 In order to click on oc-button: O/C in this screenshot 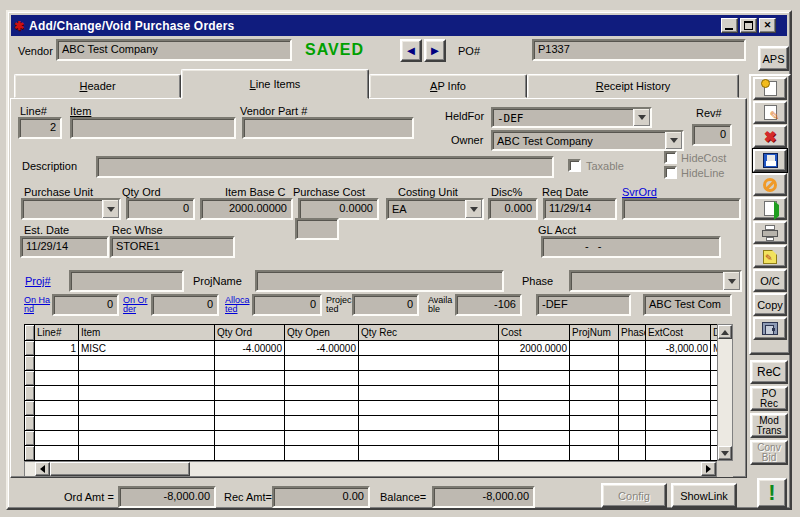, I will do `click(770, 280)`.